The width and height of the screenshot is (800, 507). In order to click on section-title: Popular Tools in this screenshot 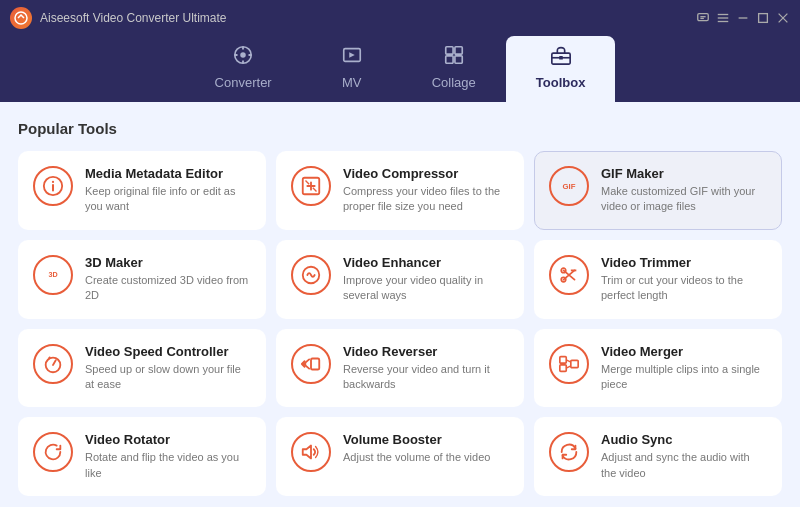, I will do `click(400, 128)`.